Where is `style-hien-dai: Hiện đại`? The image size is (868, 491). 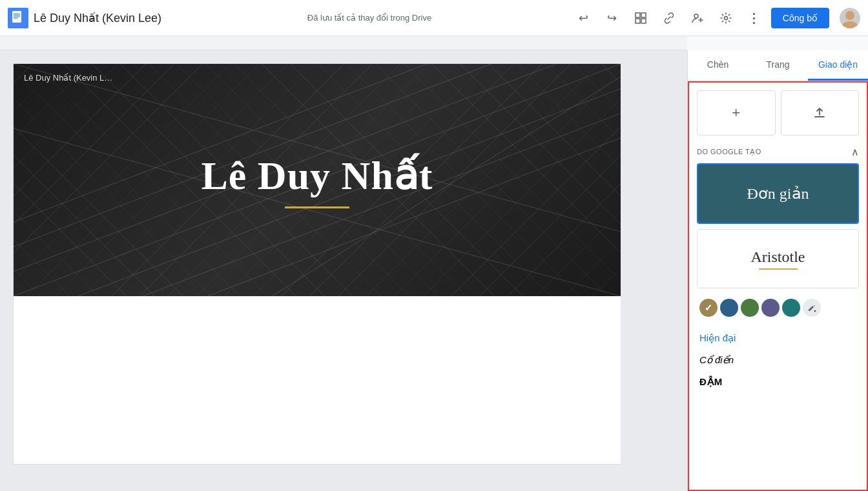 style-hien-dai: Hiện đại is located at coordinates (778, 338).